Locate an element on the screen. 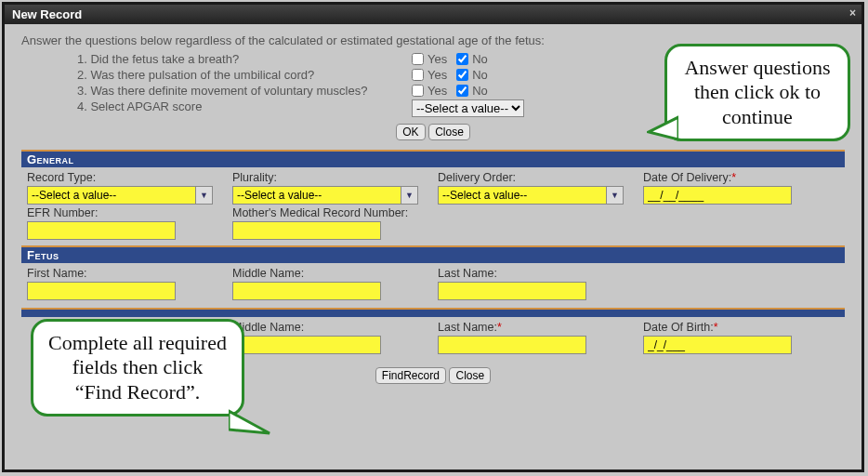 The image size is (868, 476). plurality-label: Plurality: is located at coordinates (331, 178).